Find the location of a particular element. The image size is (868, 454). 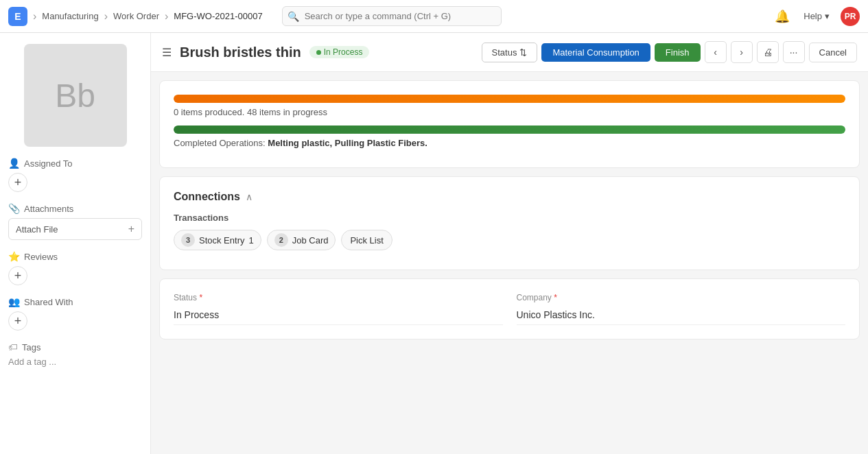

next-button: › is located at coordinates (742, 52).